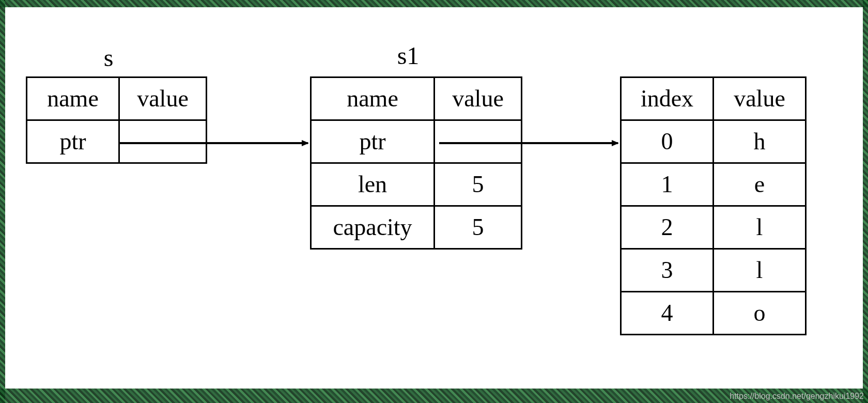 The width and height of the screenshot is (868, 403). I want to click on watermark-text: https://blog.csdn.net/gengzhikui1992, so click(797, 396).